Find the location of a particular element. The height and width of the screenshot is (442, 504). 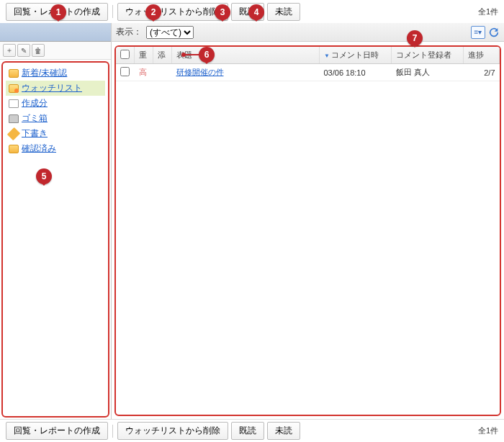

attachment-cell is located at coordinates (163, 73).